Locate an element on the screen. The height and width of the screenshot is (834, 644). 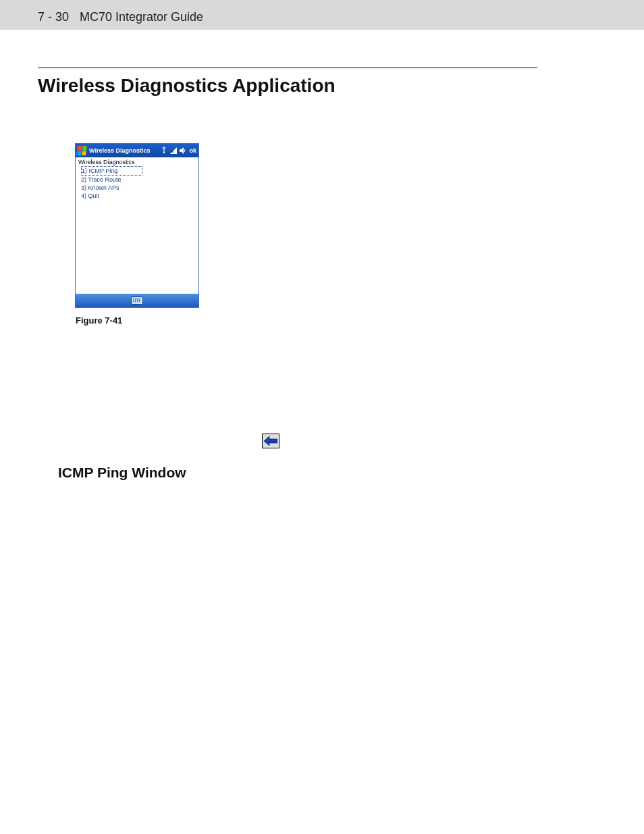
device-titlebar: Wireless Diagnostics x is located at coordinates (137, 151).